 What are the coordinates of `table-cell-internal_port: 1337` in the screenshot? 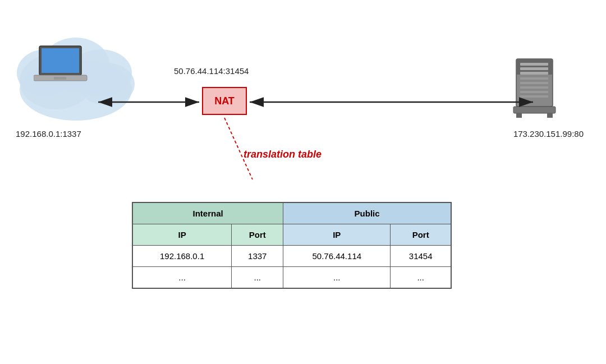 It's located at (258, 256).